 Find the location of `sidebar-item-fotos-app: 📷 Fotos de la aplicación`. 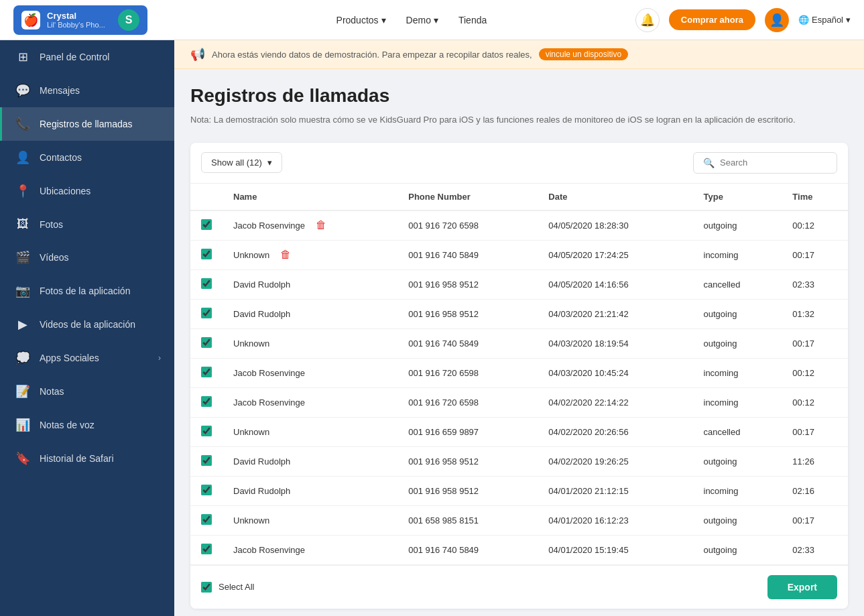

sidebar-item-fotos-app: 📷 Fotos de la aplicación is located at coordinates (87, 291).